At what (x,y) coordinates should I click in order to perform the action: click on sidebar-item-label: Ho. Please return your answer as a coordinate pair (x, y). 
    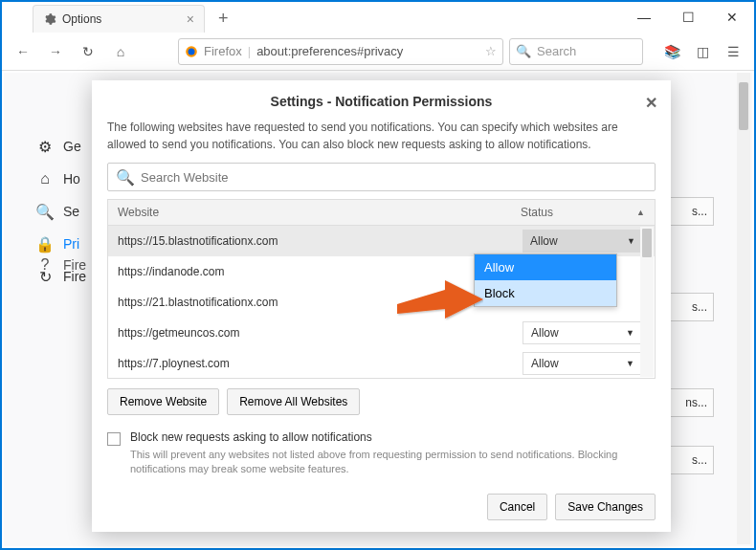
    Looking at the image, I should click on (72, 179).